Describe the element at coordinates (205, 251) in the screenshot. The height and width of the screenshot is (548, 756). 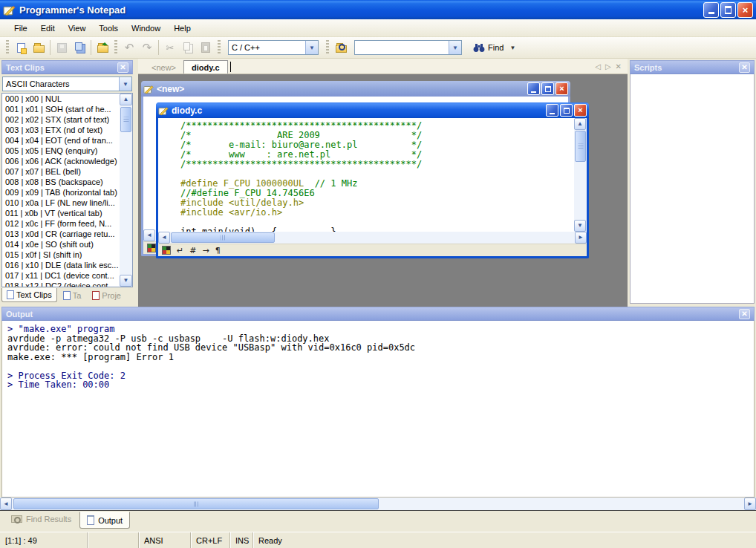
I see `tab-marker-icon: →` at that location.